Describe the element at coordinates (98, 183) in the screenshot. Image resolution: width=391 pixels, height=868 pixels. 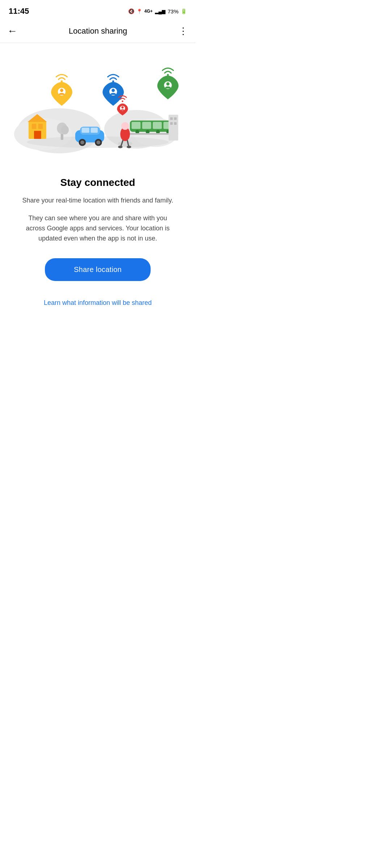
I see `headline: Stay connected` at that location.